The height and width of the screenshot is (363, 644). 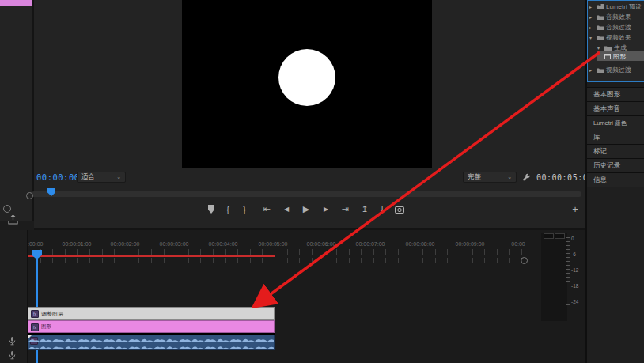 I want to click on left-panel-clip-fragment, so click(x=16, y=3).